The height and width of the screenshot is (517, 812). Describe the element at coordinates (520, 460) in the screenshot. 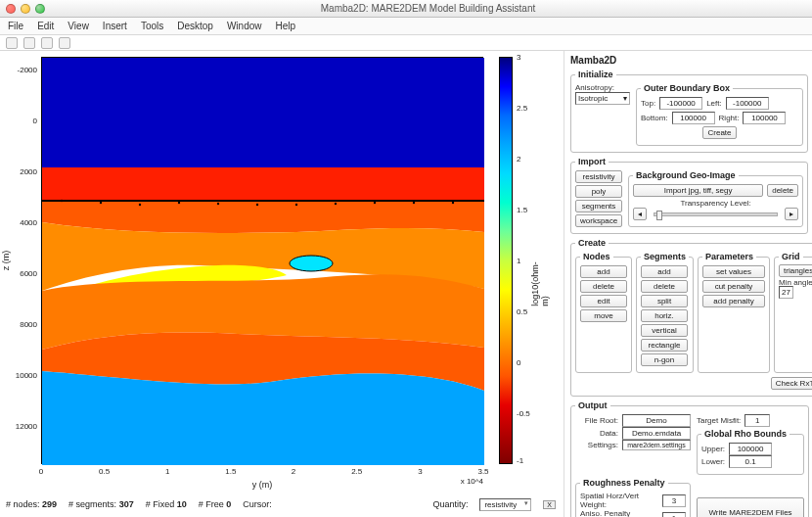

I see `ctick: -1` at that location.